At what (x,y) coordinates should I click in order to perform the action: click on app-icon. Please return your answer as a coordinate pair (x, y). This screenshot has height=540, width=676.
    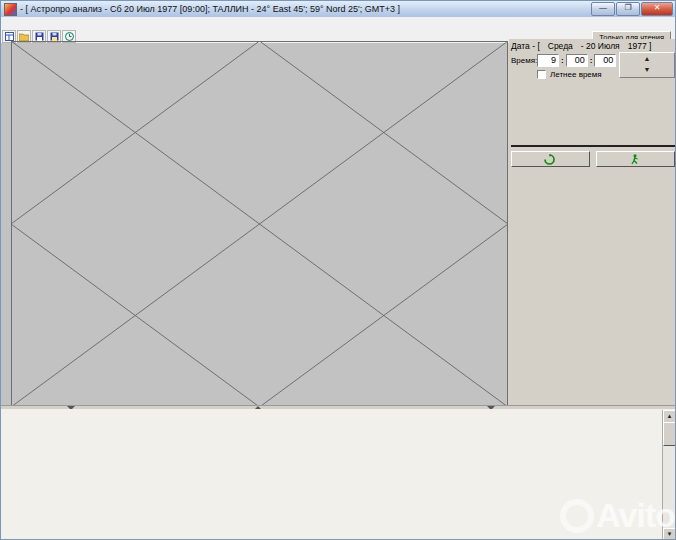
    Looking at the image, I should click on (10, 10).